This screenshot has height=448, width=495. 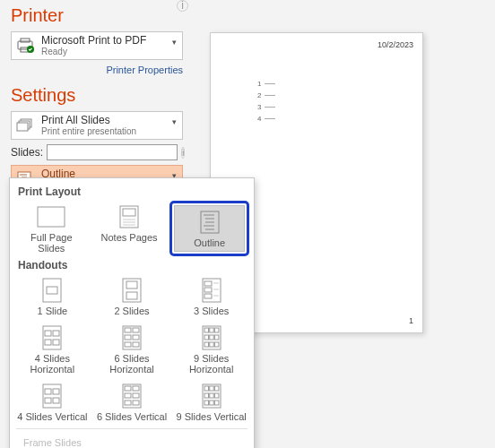 What do you see at coordinates (52, 349) in the screenshot?
I see `handout-4h: 4 Slides Horizontal` at bounding box center [52, 349].